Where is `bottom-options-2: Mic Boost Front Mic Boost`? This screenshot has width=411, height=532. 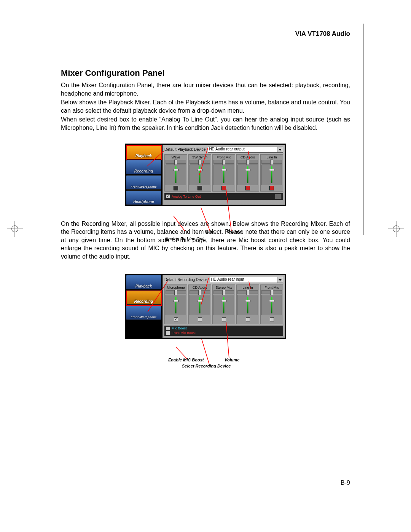
bottom-options-2: Mic Boost Front Mic Boost is located at coordinates (224, 331).